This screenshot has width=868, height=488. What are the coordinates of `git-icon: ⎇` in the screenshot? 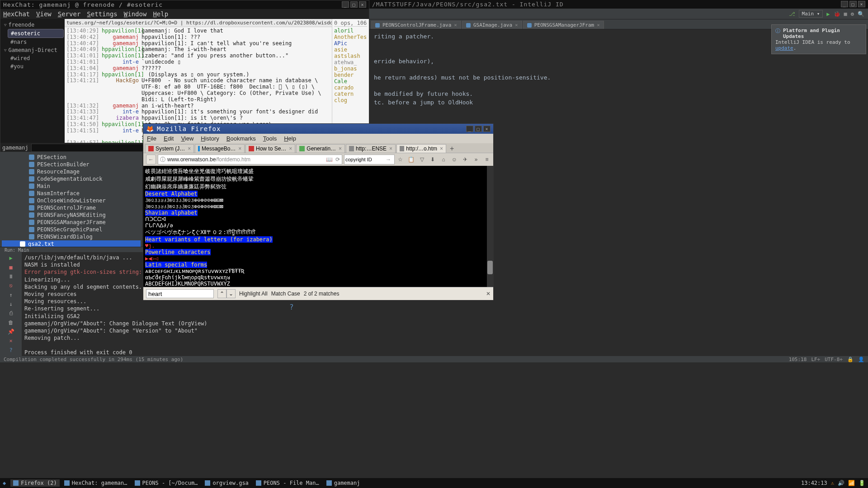 It's located at (792, 14).